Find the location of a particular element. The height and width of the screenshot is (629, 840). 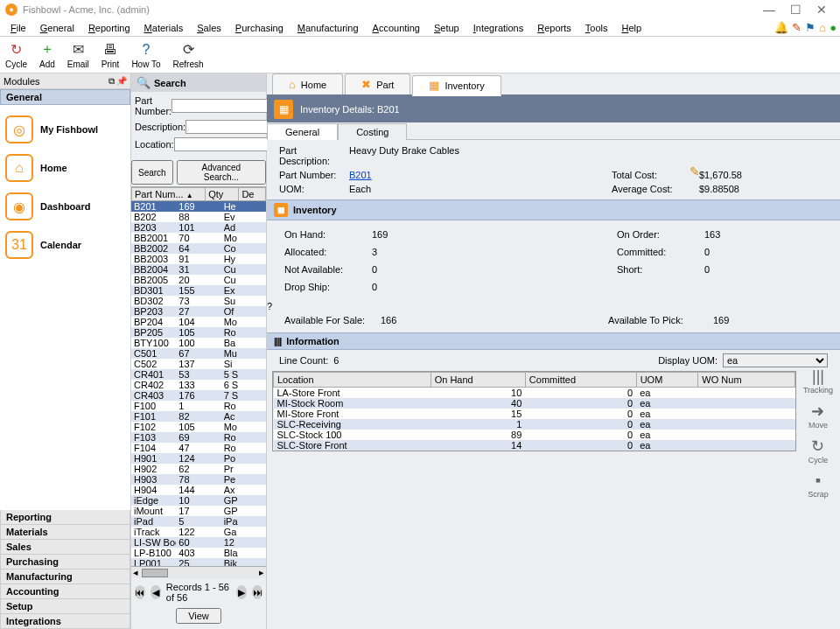

search-row: BTY100100Ba is located at coordinates (199, 343).